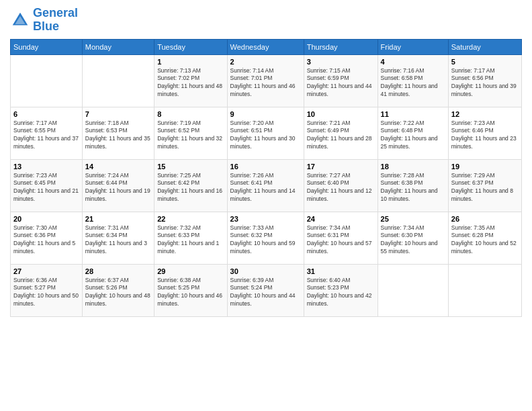 This screenshot has height=411, width=532. I want to click on day-number: 10, so click(341, 114).